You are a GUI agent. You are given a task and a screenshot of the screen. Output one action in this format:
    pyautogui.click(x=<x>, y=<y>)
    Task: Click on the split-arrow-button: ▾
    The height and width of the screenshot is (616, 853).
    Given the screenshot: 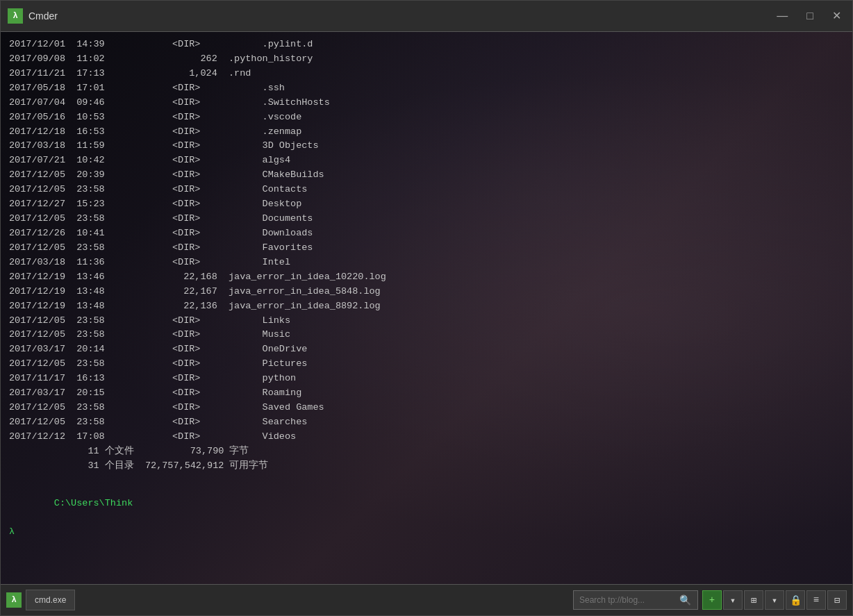 What is the action you would take?
    pyautogui.click(x=775, y=600)
    